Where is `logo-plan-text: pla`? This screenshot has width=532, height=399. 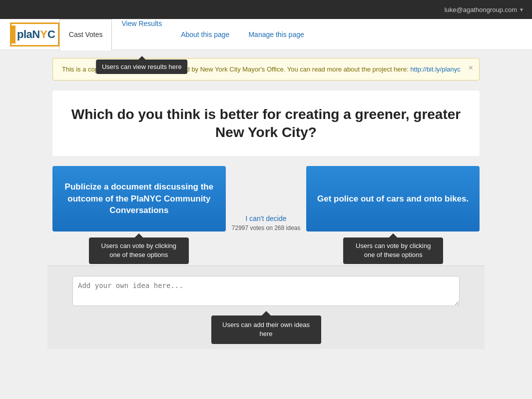 logo-plan-text: pla is located at coordinates (24, 34).